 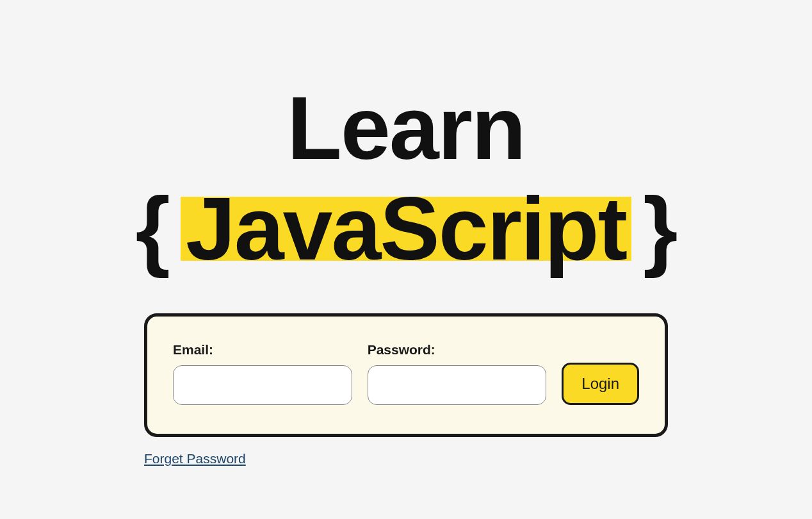 What do you see at coordinates (263, 385) in the screenshot?
I see `email-input` at bounding box center [263, 385].